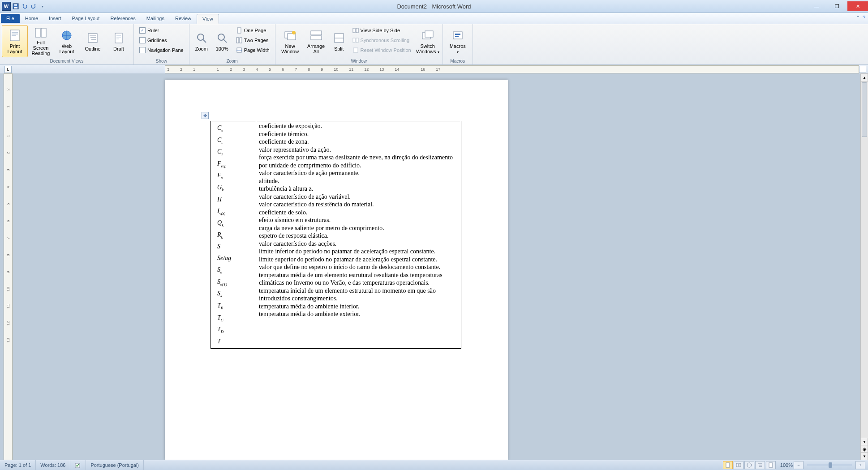 The height and width of the screenshot is (470, 868). I want to click on checkbox-checked-icon: ✓, so click(142, 30).